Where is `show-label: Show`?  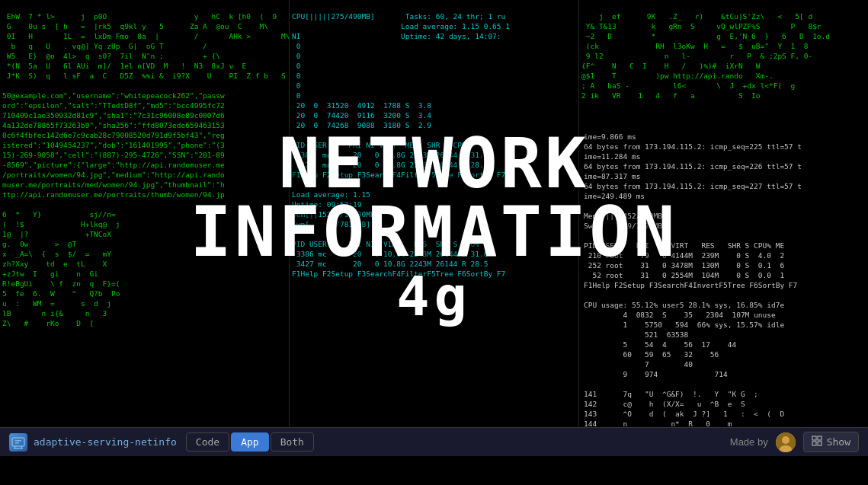 show-label: Show is located at coordinates (838, 442).